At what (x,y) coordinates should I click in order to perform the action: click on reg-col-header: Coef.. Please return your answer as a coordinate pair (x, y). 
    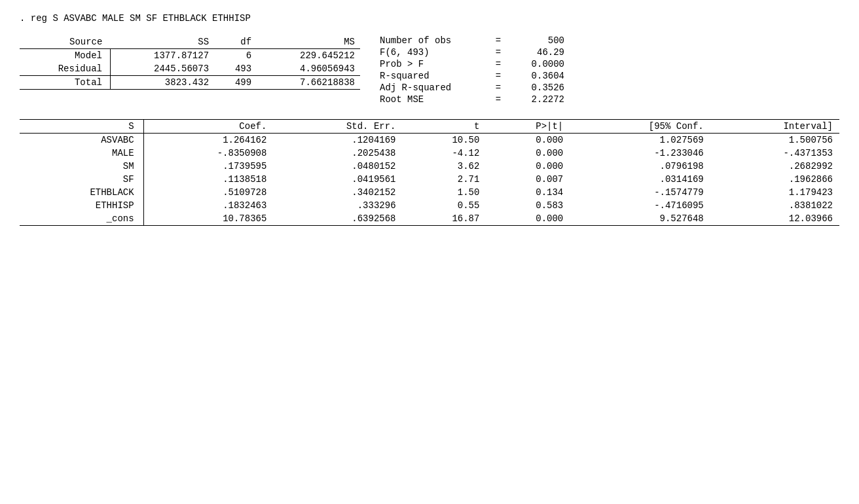
    Looking at the image, I should click on (208, 127).